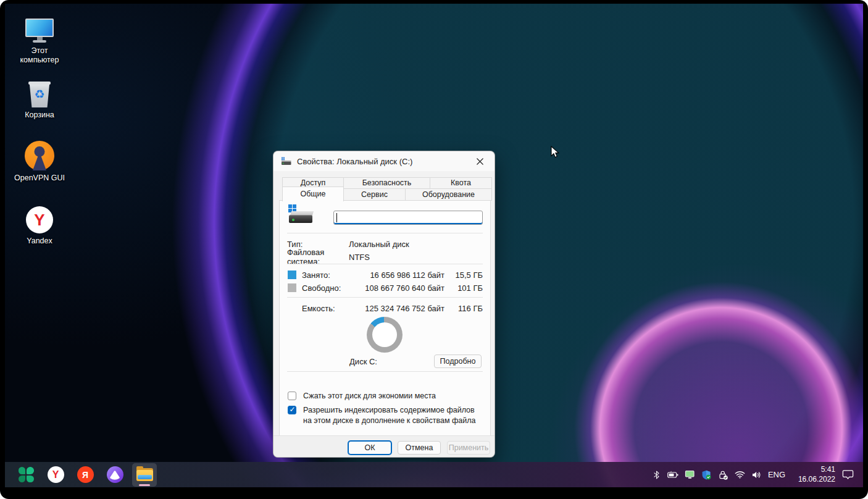  I want to click on compress-checkbox-row: Сжать этот диск для экономии места, so click(385, 396).